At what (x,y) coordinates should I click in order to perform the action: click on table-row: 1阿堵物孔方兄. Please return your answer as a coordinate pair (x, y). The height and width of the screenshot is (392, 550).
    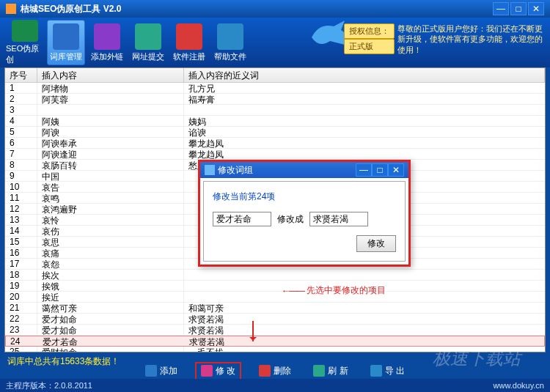
    Looking at the image, I should click on (275, 88).